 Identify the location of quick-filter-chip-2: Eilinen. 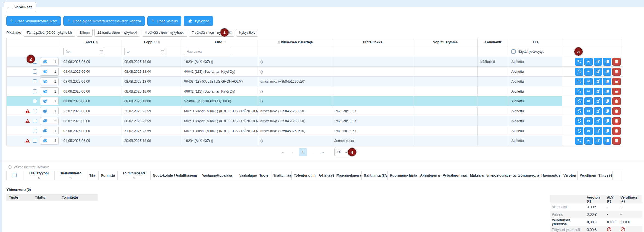
(85, 32).